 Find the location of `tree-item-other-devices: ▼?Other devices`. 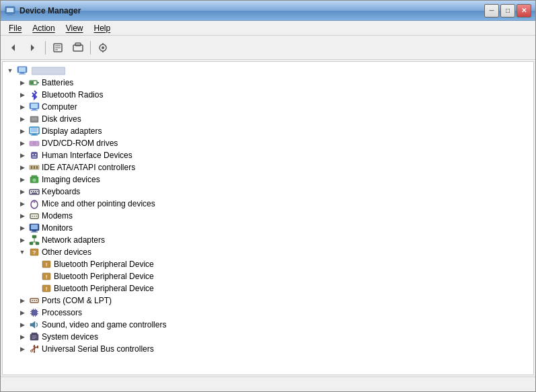

tree-item-other-devices: ▼?Other devices is located at coordinates (268, 252).